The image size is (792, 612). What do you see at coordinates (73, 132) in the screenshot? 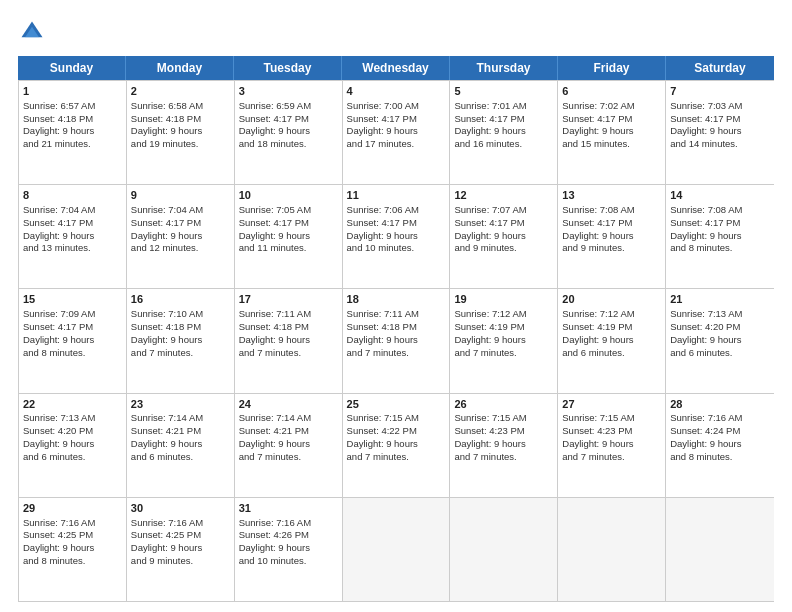
I see `calendar-cell: 1Sunrise: 6:57 AMSunset: 4:18 PMDaylight…` at bounding box center [73, 132].